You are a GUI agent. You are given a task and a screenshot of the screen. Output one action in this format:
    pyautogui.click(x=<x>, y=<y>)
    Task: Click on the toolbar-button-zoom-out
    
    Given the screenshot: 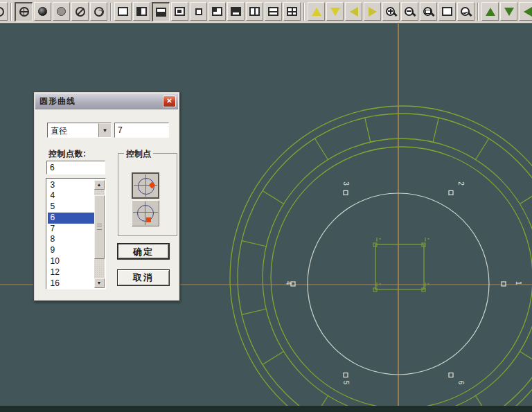 What is the action you would take?
    pyautogui.click(x=410, y=11)
    